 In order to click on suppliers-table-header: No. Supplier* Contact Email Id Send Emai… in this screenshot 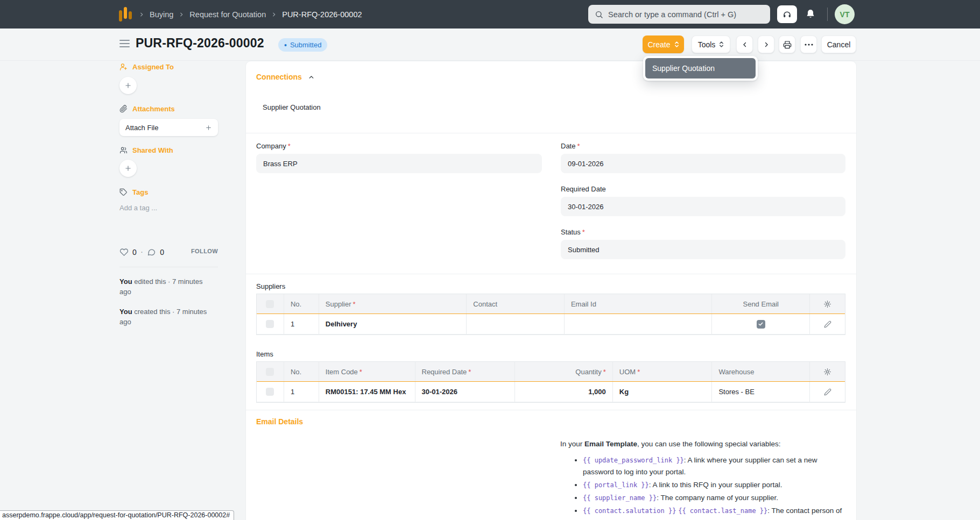, I will do `click(551, 304)`.